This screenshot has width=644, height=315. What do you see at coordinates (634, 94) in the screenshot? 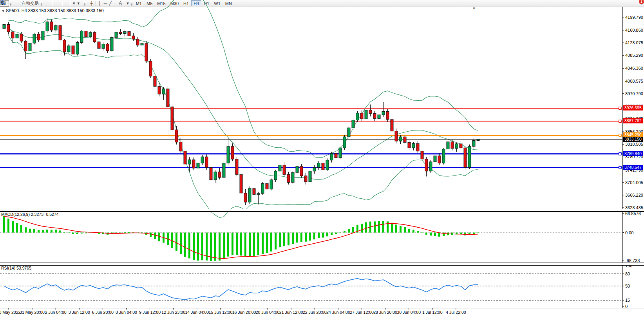
I see `price-tick-label: 3970.790` at bounding box center [634, 94].